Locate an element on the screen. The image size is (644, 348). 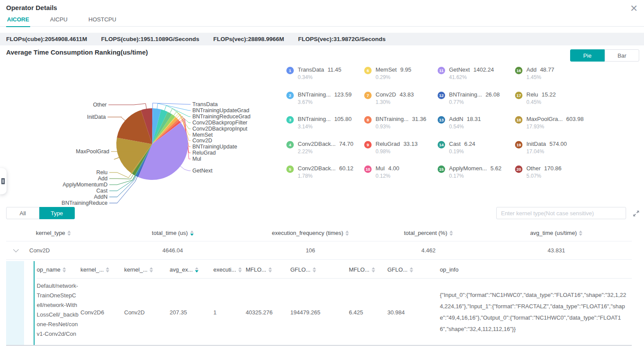
legend-item-Other: 20Other170.865.07% is located at coordinates (552, 177).